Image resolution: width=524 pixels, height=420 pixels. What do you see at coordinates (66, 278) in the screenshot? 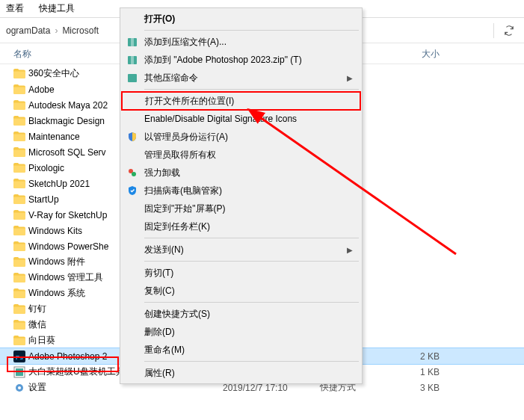
I see `folder-name: Windows 管理工具` at bounding box center [66, 278].